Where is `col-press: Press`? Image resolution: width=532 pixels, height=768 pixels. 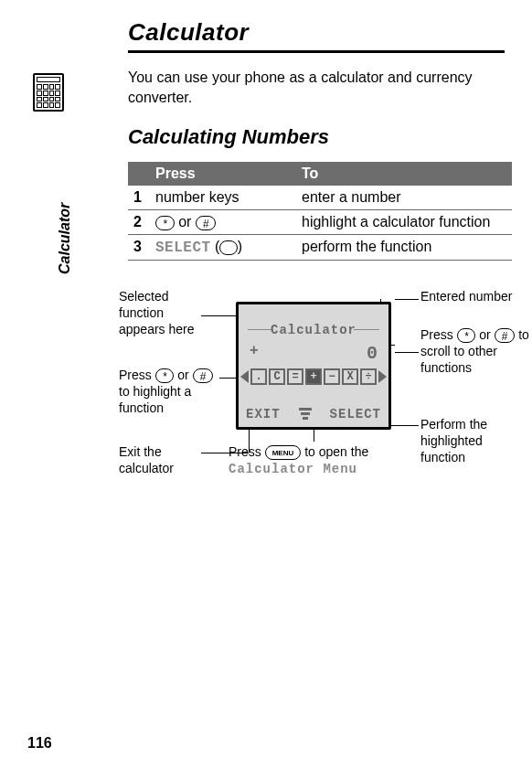
col-press: Press is located at coordinates (223, 174).